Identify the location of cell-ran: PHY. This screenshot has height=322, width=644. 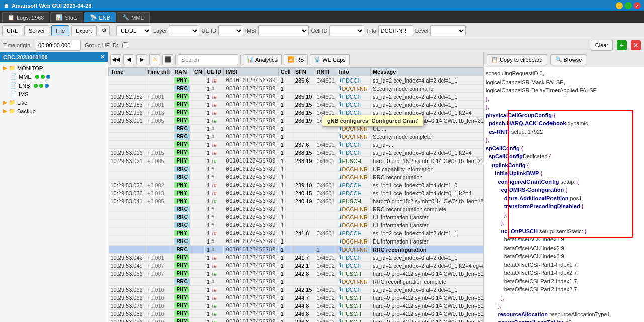
(182, 113).